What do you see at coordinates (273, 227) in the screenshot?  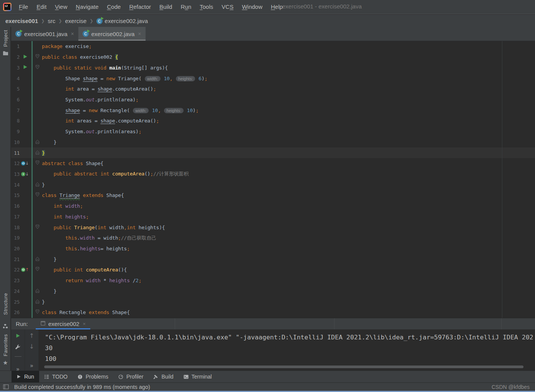 I see `code-line: 18 public Triange(int width,int heights)…` at bounding box center [273, 227].